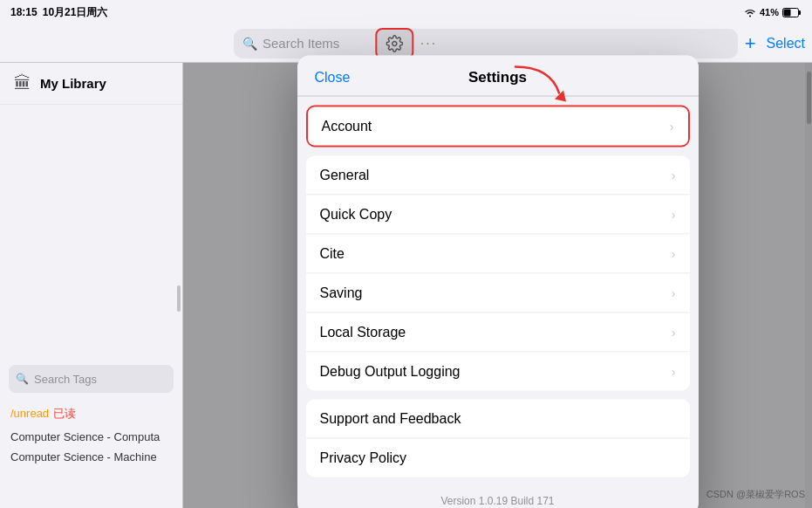 The image size is (812, 508). What do you see at coordinates (673, 175) in the screenshot?
I see `general-chevron: ›` at bounding box center [673, 175].